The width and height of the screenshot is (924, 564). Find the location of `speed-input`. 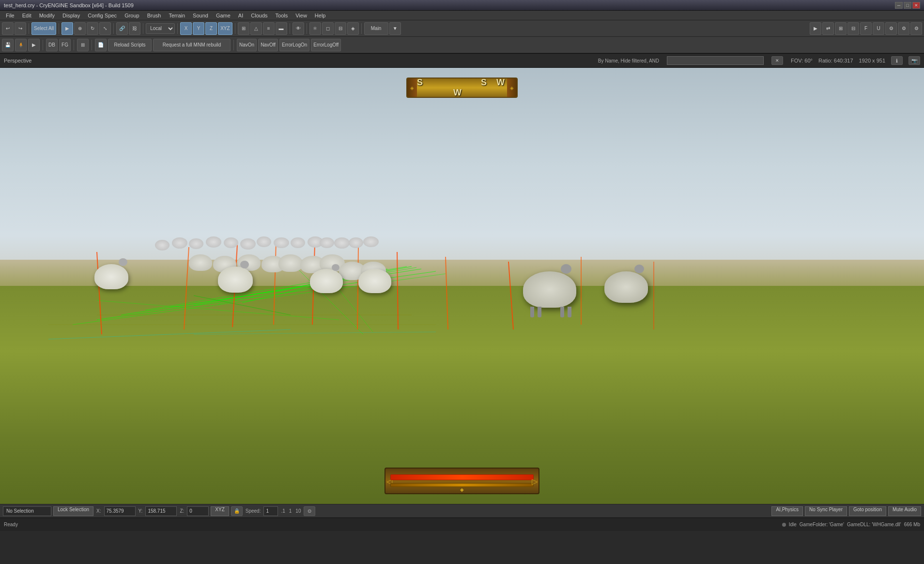

speed-input is located at coordinates (271, 511).